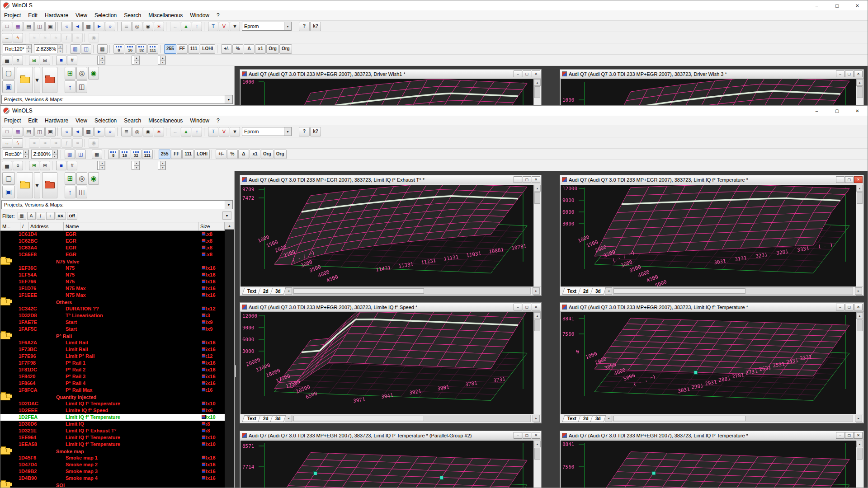 The image size is (868, 488). I want to click on scroll-right-button: ►, so click(536, 418).